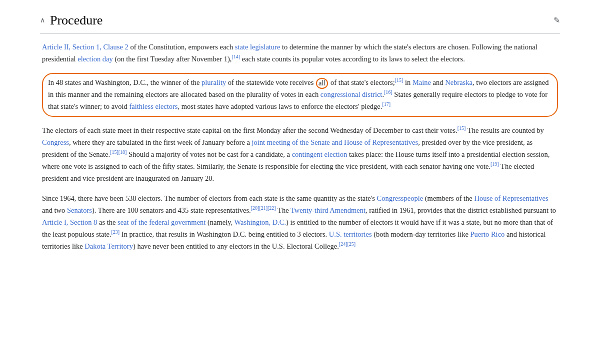  Describe the element at coordinates (114, 152) in the screenshot. I see `ref-15c: [15]` at that location.